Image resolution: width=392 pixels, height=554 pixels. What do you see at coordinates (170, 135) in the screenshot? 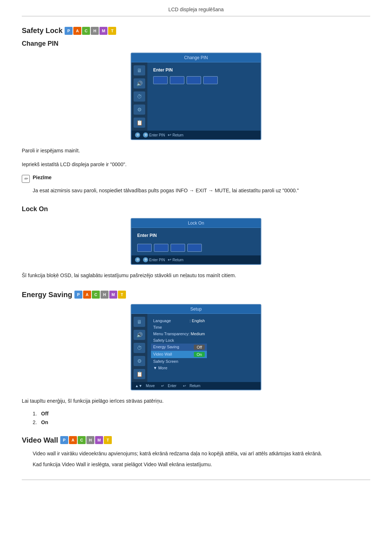
I see `return-arrow-icon: ↩` at bounding box center [170, 135].